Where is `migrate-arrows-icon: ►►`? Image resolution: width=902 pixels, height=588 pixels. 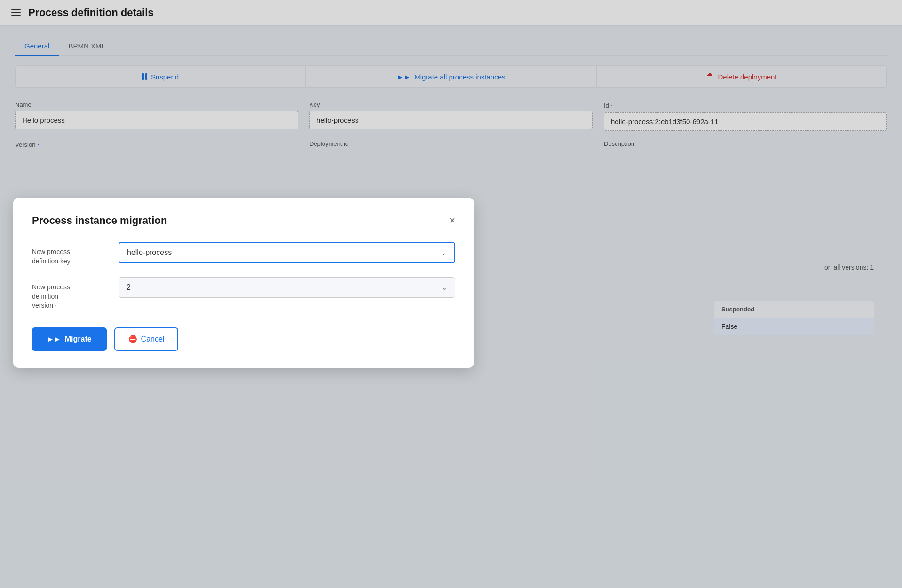
migrate-arrows-icon: ►► is located at coordinates (54, 339).